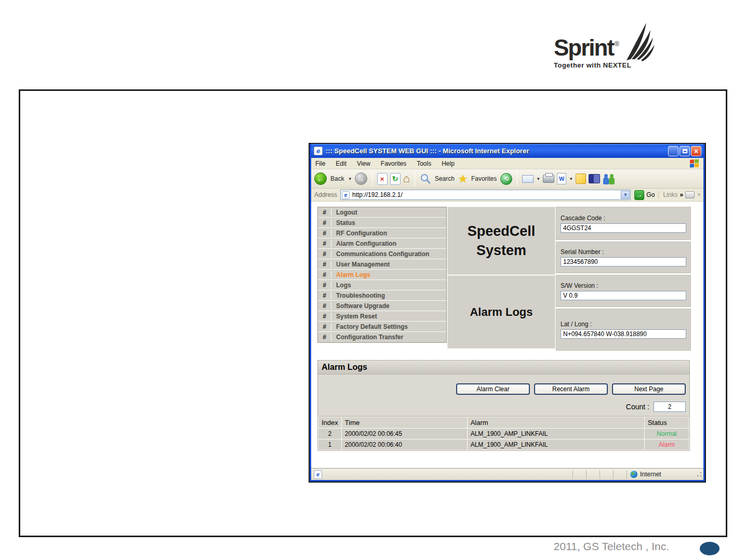 The height and width of the screenshot is (560, 746). Describe the element at coordinates (556, 423) in the screenshot. I see `header-alarm: Alarm` at that location.